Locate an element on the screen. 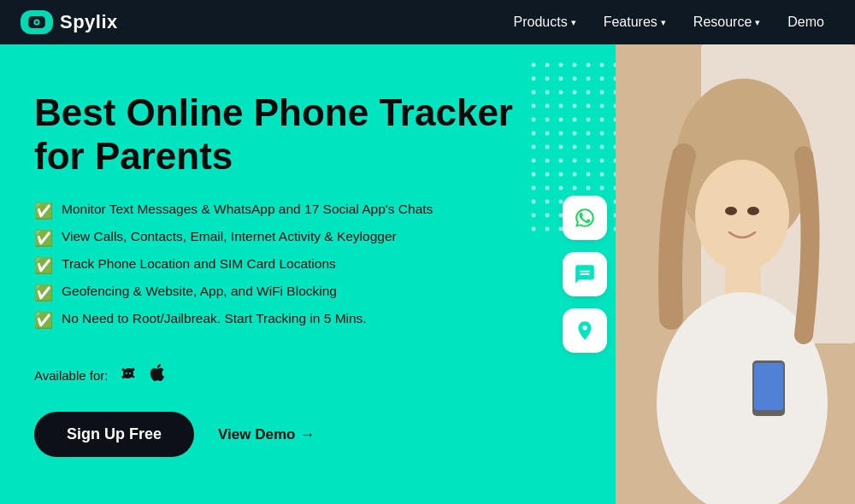 This screenshot has width=855, height=504. location-icon is located at coordinates (585, 331).